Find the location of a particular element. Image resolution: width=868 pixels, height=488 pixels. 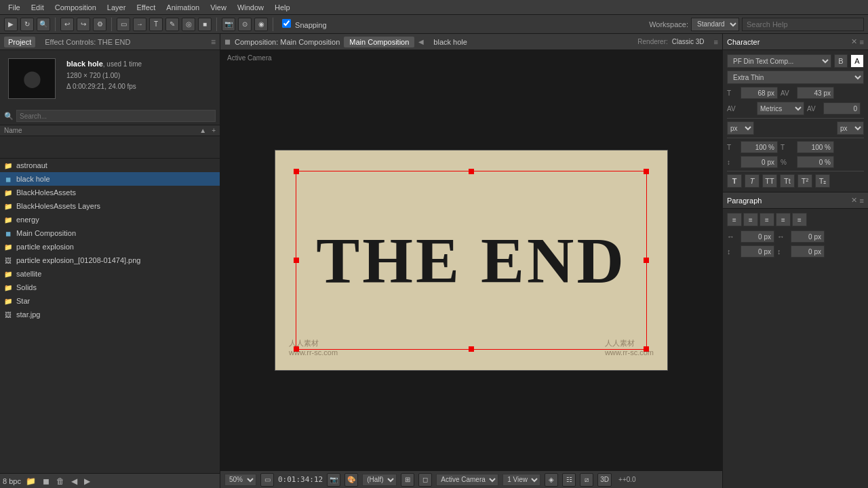

style-faux-bold: T is located at coordinates (734, 181).